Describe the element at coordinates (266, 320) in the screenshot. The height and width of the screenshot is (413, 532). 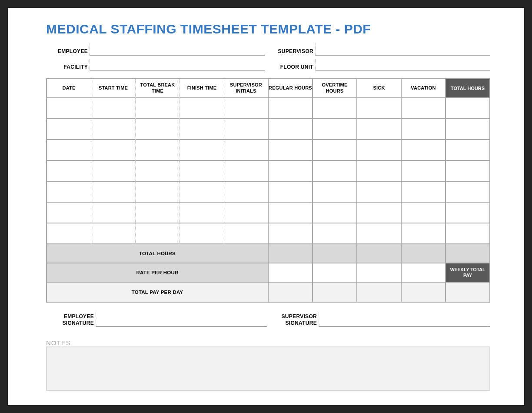
I see `signature-section: EMPLOYEE SIGNATURE SUPERVISOR SIGNATURE` at that location.